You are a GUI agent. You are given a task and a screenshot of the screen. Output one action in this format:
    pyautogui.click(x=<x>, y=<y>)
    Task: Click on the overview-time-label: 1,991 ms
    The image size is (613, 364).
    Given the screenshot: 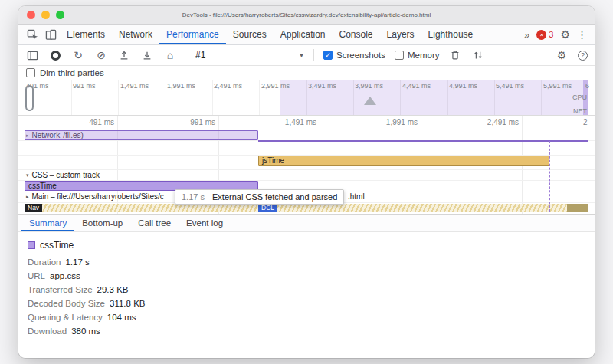 What is the action you would take?
    pyautogui.click(x=181, y=86)
    